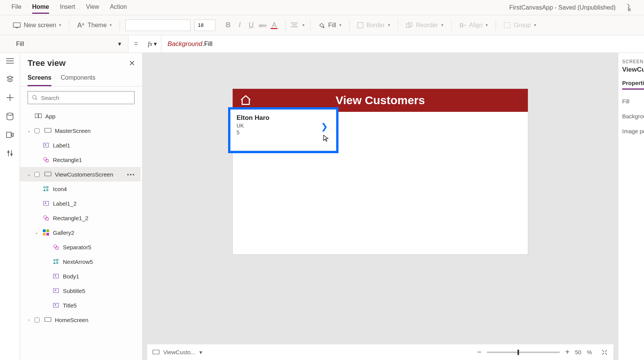  Describe the element at coordinates (631, 101) in the screenshot. I see `prop-row-fill: Fill` at that location.